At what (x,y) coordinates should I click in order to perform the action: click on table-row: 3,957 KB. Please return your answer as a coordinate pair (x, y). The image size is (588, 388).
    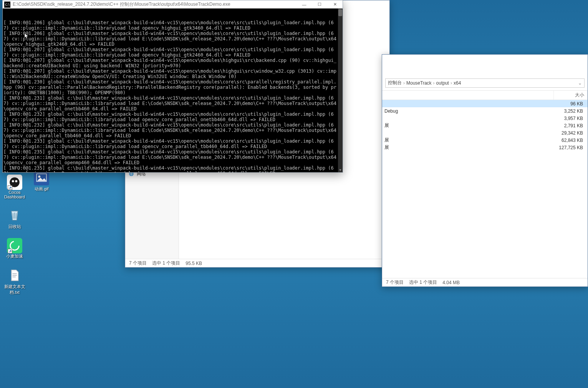
    Looking at the image, I should click on (485, 118).